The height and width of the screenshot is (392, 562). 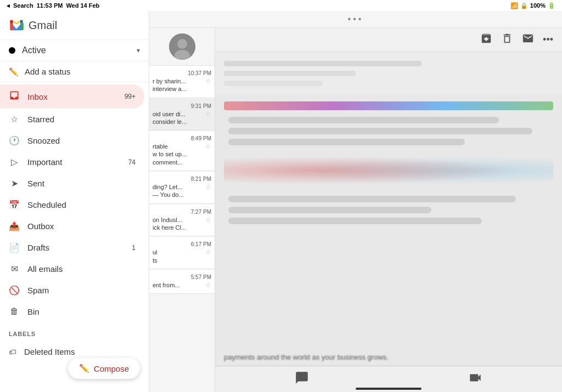 I want to click on sidebar-item-inbox: Inbox 99+, so click(x=72, y=96).